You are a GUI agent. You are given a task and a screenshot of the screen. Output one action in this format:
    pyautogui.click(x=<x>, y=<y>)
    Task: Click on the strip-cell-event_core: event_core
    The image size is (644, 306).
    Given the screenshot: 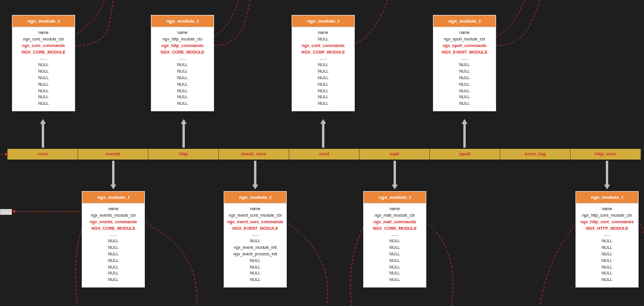 What is the action you would take?
    pyautogui.click(x=254, y=154)
    